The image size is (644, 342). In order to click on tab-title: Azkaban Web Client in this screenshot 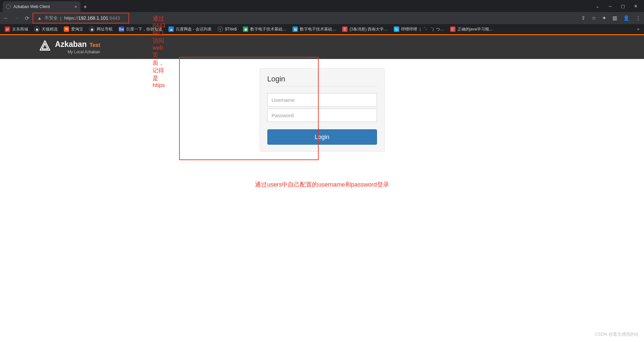, I will do `click(32, 7)`.